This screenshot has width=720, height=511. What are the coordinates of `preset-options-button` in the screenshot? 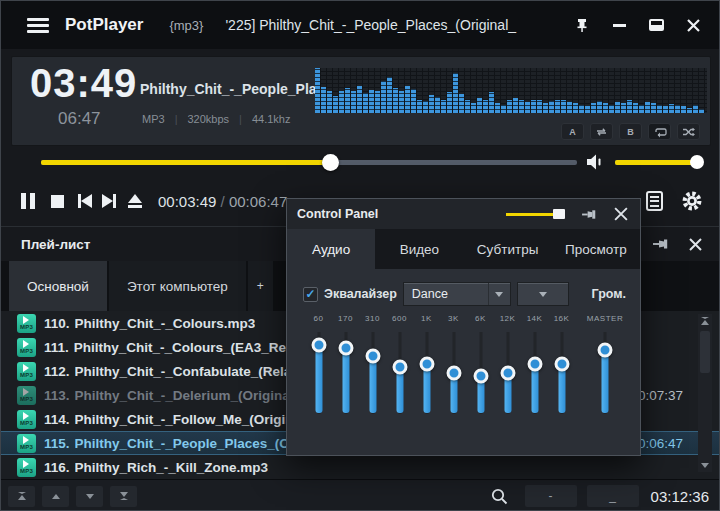 It's located at (543, 294).